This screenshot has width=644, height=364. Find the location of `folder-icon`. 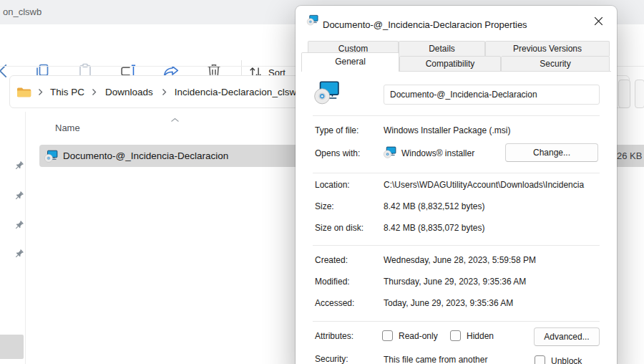

folder-icon is located at coordinates (24, 92).